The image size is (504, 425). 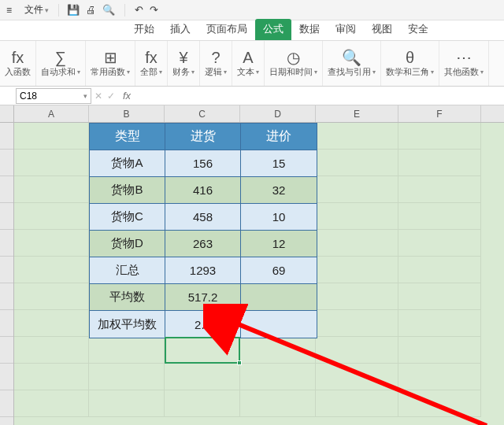 I want to click on tab-data: 数据, so click(x=309, y=30).